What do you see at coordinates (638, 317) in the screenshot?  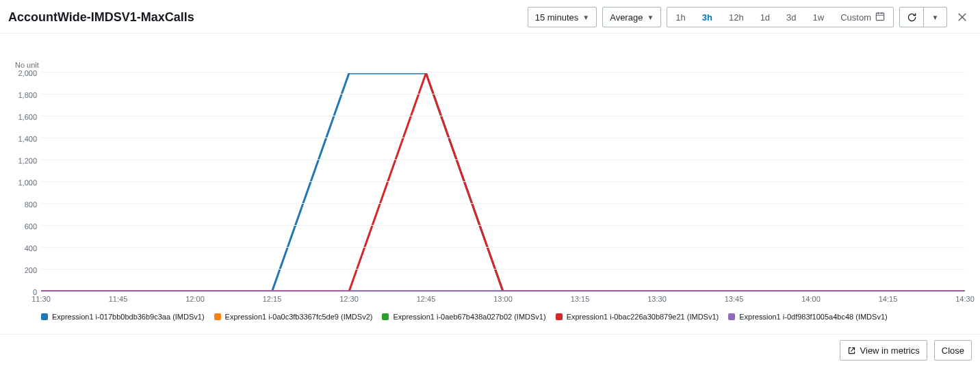 I see `legend-item: Expression1 i-0bac226a30b879e21 (IMDSv1)` at bounding box center [638, 317].